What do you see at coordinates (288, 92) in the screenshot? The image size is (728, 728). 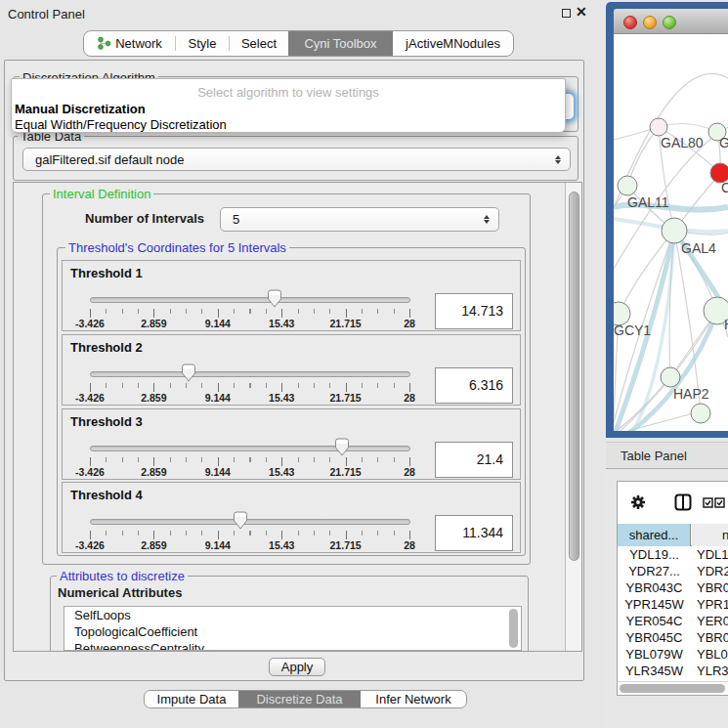 I see `popup-placeholder: Select algorithm to view settings` at bounding box center [288, 92].